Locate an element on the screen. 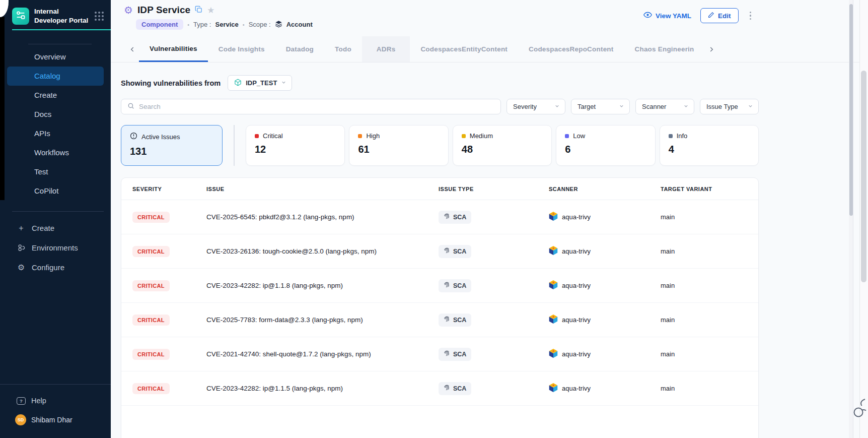 This screenshot has width=868, height=438. tab-code-insights: Code Insights is located at coordinates (242, 49).